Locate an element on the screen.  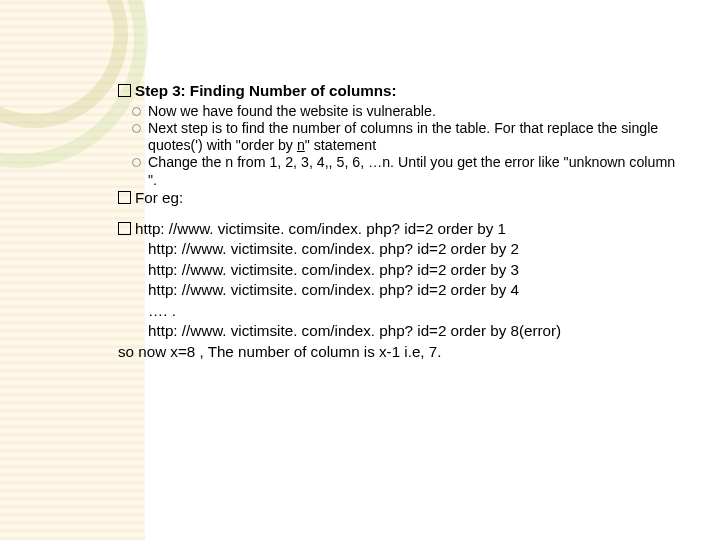
underlined-n: n is located at coordinates (301, 145).